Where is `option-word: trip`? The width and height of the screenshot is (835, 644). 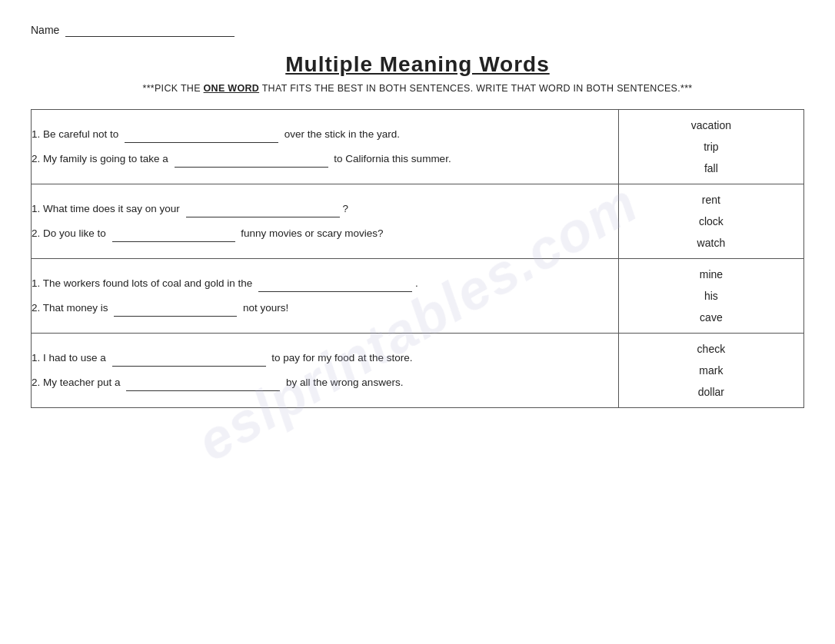
option-word: trip is located at coordinates (711, 147).